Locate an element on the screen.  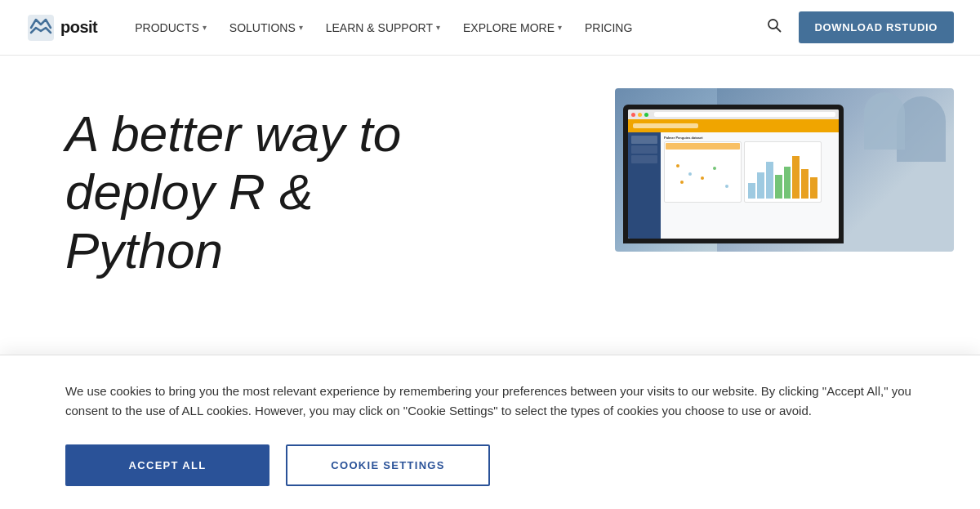
nav-pricing: PRICING is located at coordinates (608, 28).